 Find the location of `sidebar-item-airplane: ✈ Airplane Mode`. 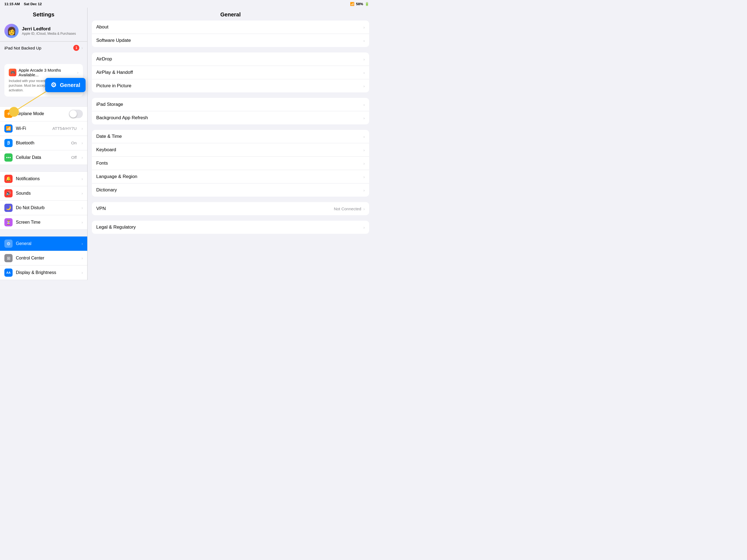

sidebar-item-airplane: ✈ Airplane Mode is located at coordinates (44, 114).